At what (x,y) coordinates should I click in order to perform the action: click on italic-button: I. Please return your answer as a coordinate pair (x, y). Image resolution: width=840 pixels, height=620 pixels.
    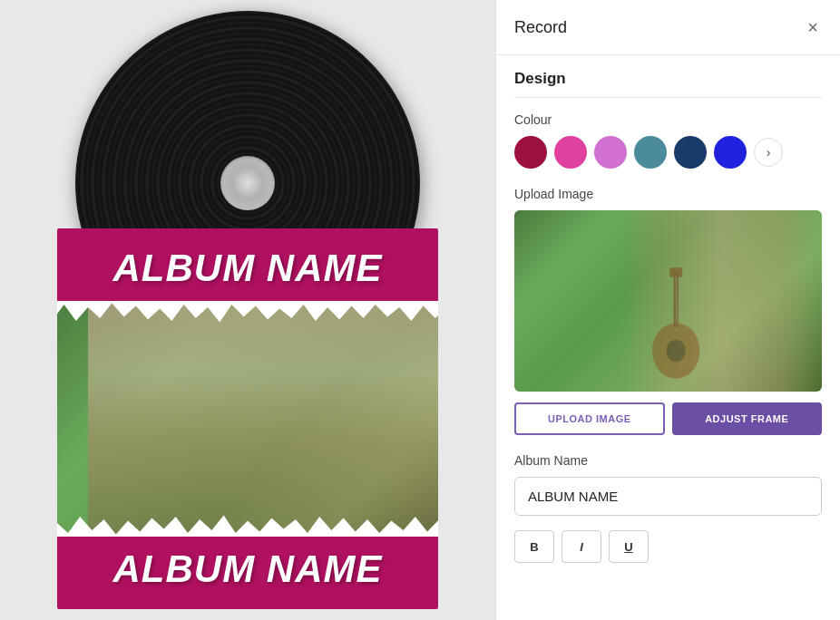
    Looking at the image, I should click on (581, 547).